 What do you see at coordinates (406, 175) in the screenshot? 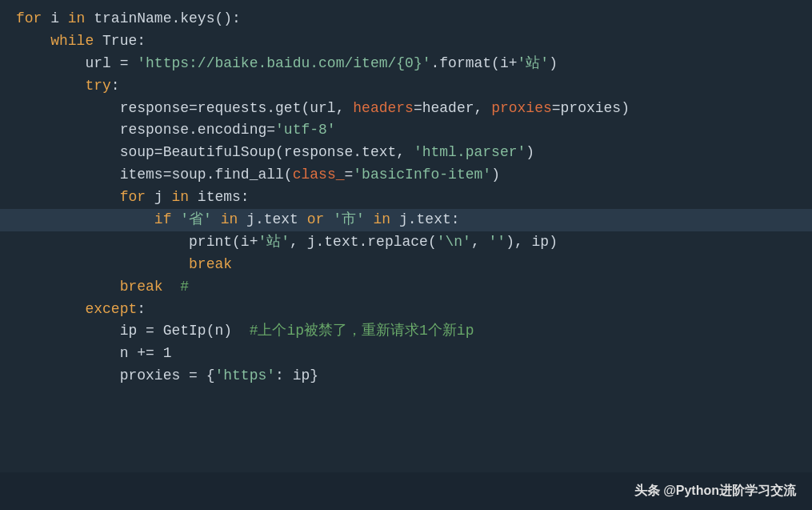
I see `code-line: items=soup.find_all(class_='basicInfo-it…` at bounding box center [406, 175].